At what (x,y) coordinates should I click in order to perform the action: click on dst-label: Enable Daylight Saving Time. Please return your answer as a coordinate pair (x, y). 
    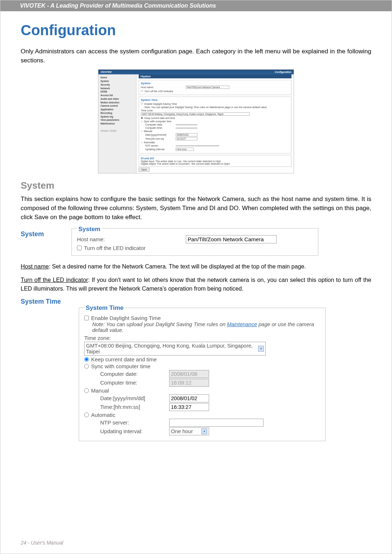
    Looking at the image, I should click on (126, 318).